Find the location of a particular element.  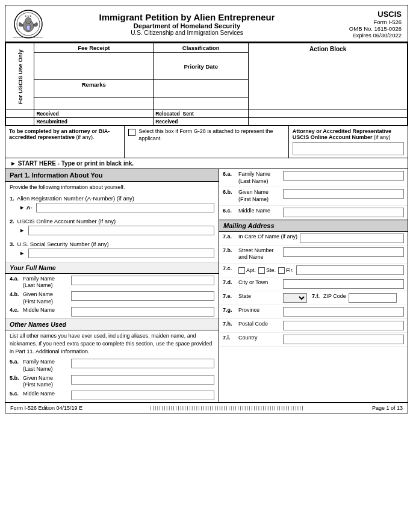

field-1-container: 1. Alien Registration Number (A-Number) … is located at coordinates (112, 205).